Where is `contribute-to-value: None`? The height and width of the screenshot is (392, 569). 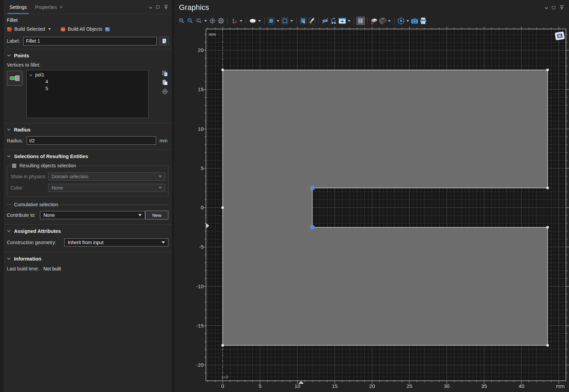
contribute-to-value: None is located at coordinates (49, 215).